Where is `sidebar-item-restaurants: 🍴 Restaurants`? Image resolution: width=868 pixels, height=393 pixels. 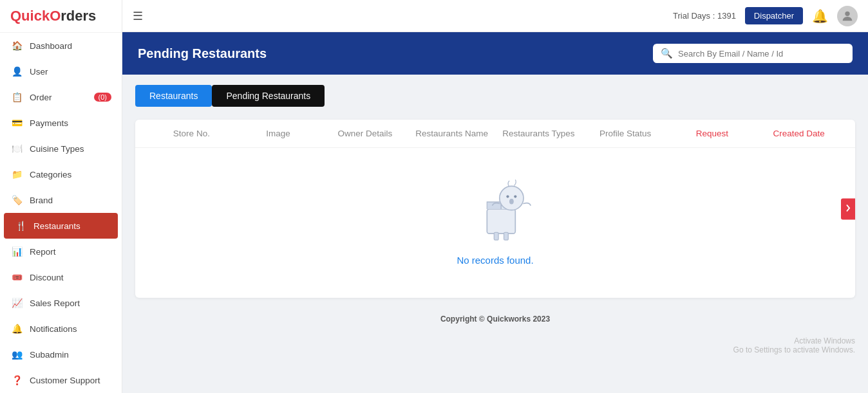
sidebar-item-restaurants: 🍴 Restaurants is located at coordinates (61, 226).